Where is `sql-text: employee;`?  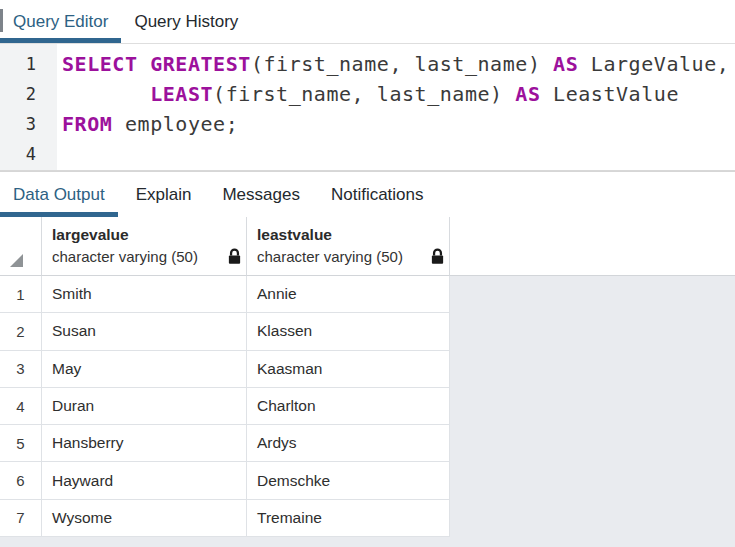
sql-text: employee; is located at coordinates (175, 124).